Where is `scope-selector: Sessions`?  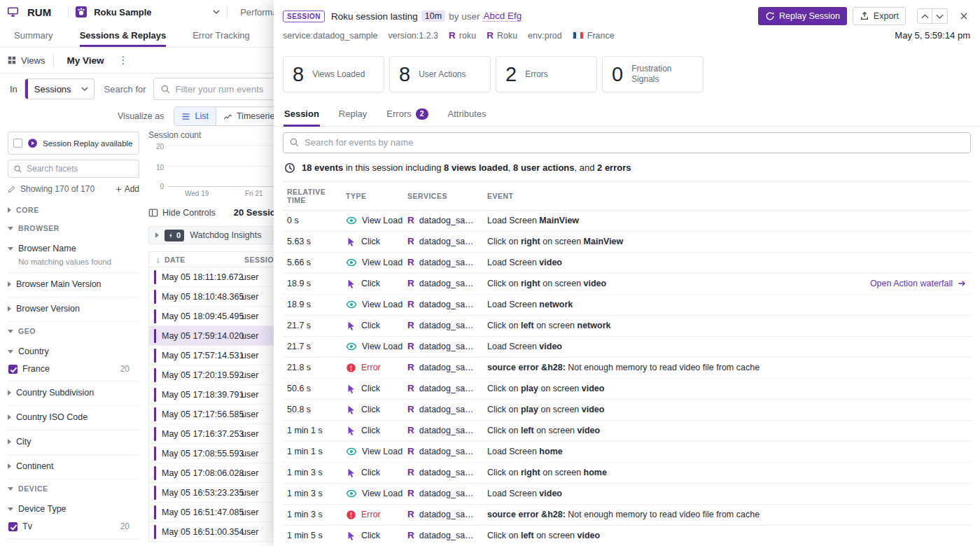
scope-selector: Sessions is located at coordinates (59, 89).